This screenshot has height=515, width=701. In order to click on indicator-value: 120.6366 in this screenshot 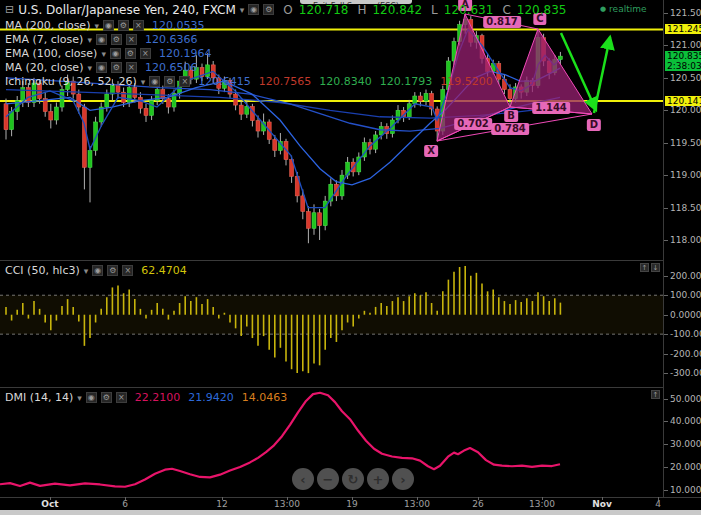, I will do `click(172, 40)`.